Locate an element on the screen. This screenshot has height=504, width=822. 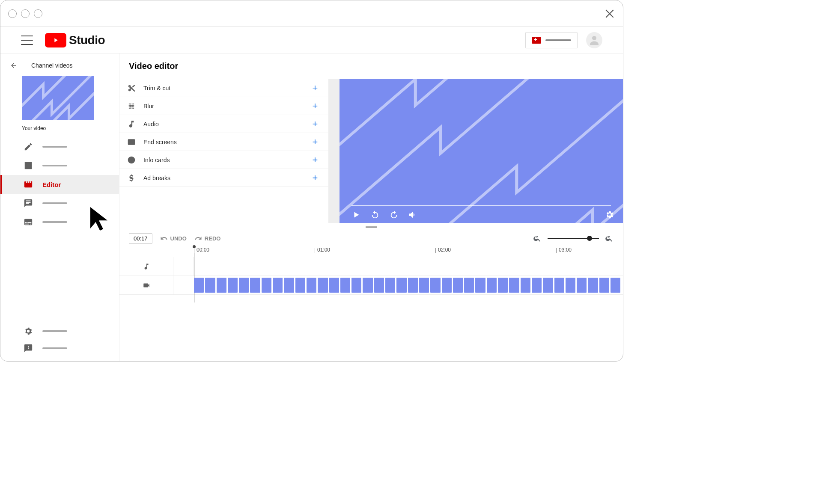
redo-icon is located at coordinates (198, 238).